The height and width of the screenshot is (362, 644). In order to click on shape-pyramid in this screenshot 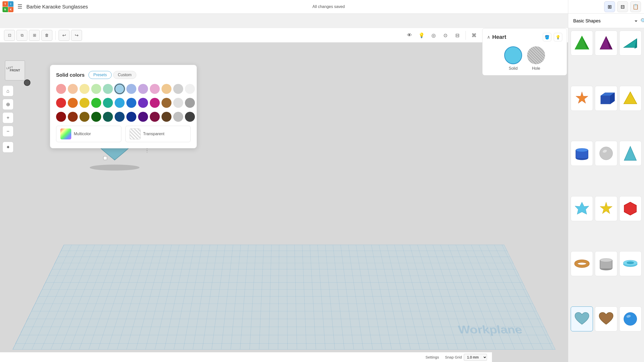, I will do `click(582, 43)`.